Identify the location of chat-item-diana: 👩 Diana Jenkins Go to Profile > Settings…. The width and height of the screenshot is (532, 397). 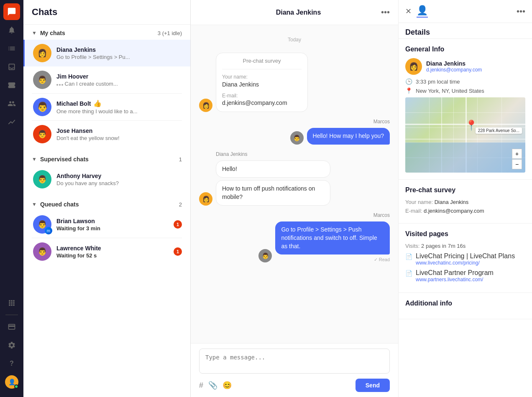
(107, 53).